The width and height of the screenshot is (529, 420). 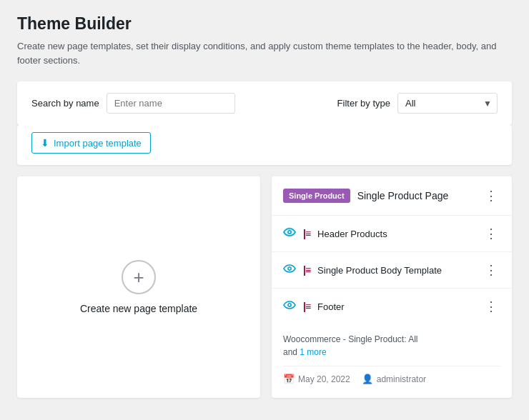 I want to click on filter-bar: Search by name Filter by type All Header…, so click(x=264, y=103).